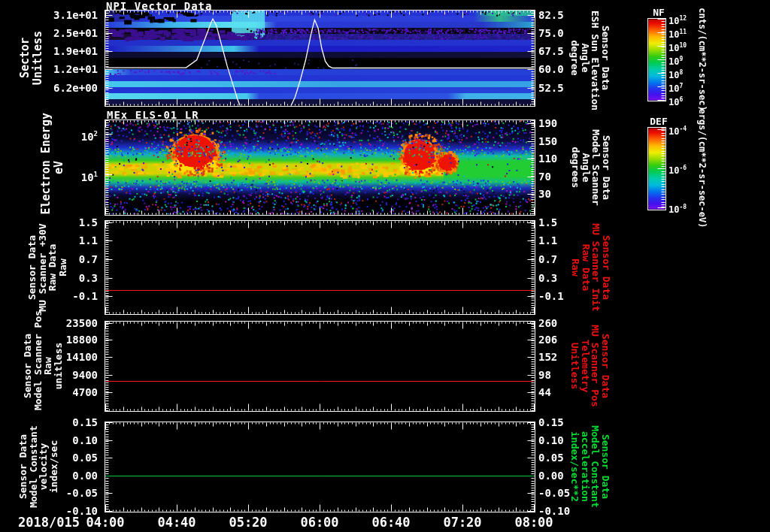 The width and height of the screenshot is (770, 532). I want to click on colorbar-tick-label: 108, so click(675, 73).